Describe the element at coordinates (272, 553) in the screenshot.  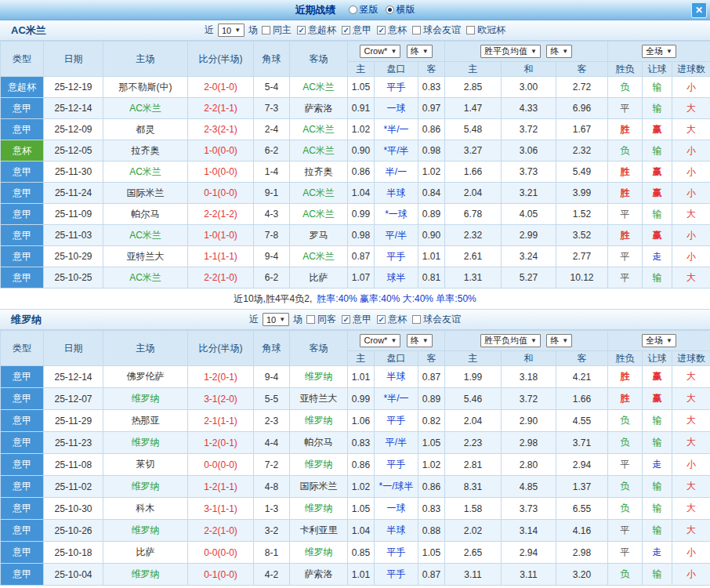
I see `cell-corner: 8-1` at that location.